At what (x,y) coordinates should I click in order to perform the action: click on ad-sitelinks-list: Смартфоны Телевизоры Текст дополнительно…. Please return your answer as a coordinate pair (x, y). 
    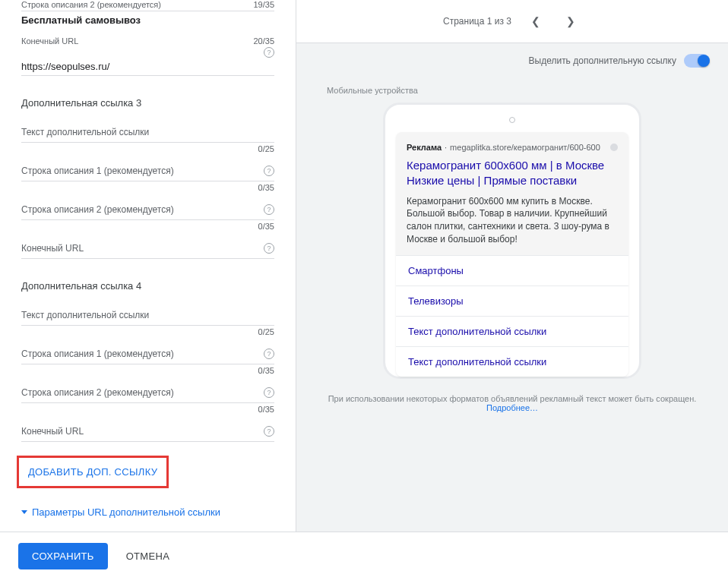
    Looking at the image, I should click on (512, 316).